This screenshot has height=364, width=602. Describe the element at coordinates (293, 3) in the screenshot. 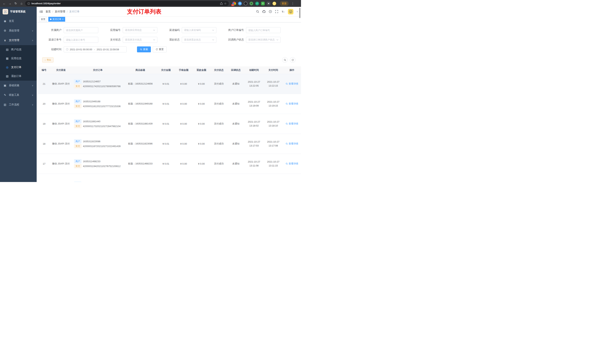

I see `browser-menu-icon: ⋮` at that location.